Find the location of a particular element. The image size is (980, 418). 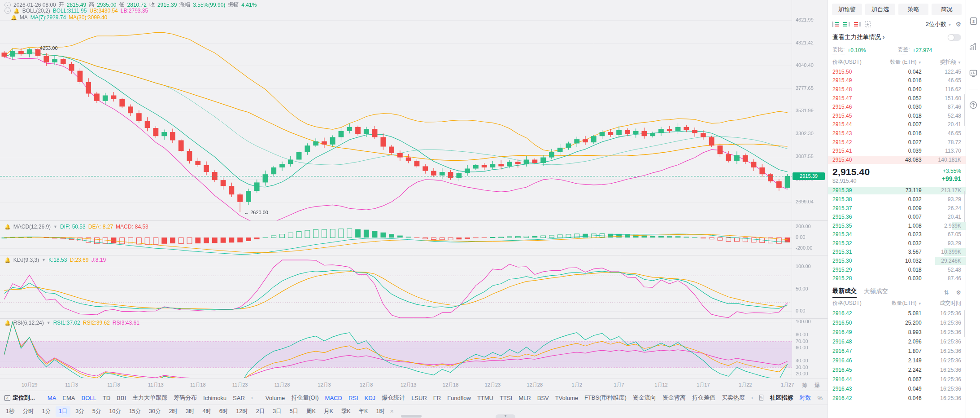

overlay-indicator-item: BOLL is located at coordinates (89, 398).